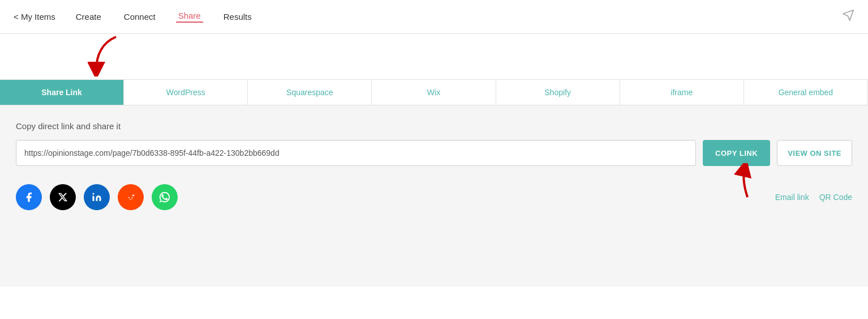 The height and width of the screenshot is (319, 868). What do you see at coordinates (434, 92) in the screenshot?
I see `tabs-bar: Share Link WordPress Squarespace Wix Sho…` at bounding box center [434, 92].